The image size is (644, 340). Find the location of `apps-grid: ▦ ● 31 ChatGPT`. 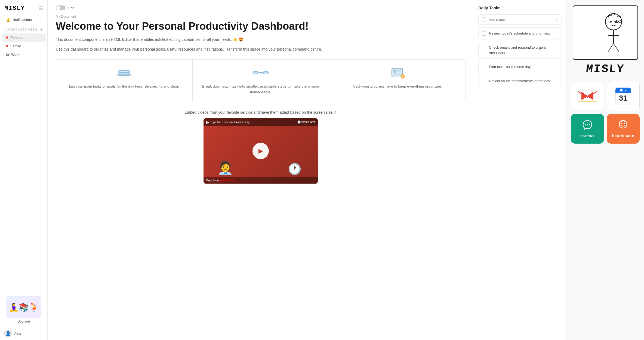

apps-grid: ▦ ● 31 ChatGPT is located at coordinates (605, 112).